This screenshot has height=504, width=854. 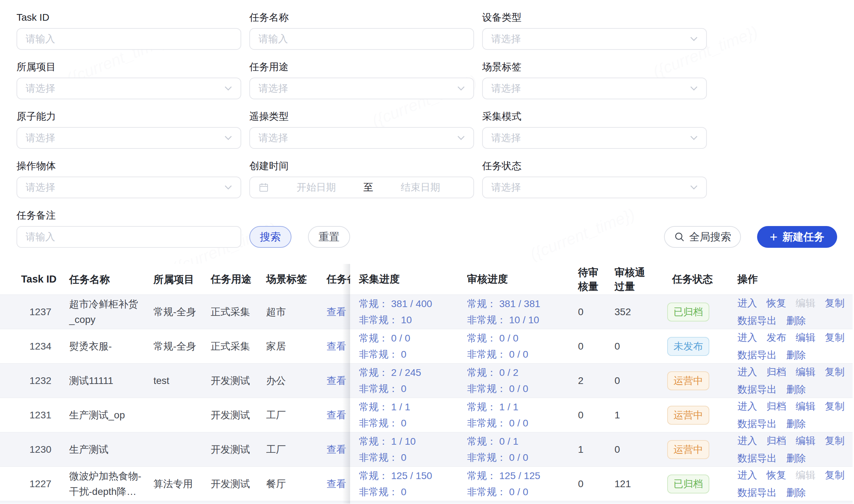 I want to click on cell-review-progress: 常规： 0 / 0 非常规： 0 / 0, so click(x=521, y=346).